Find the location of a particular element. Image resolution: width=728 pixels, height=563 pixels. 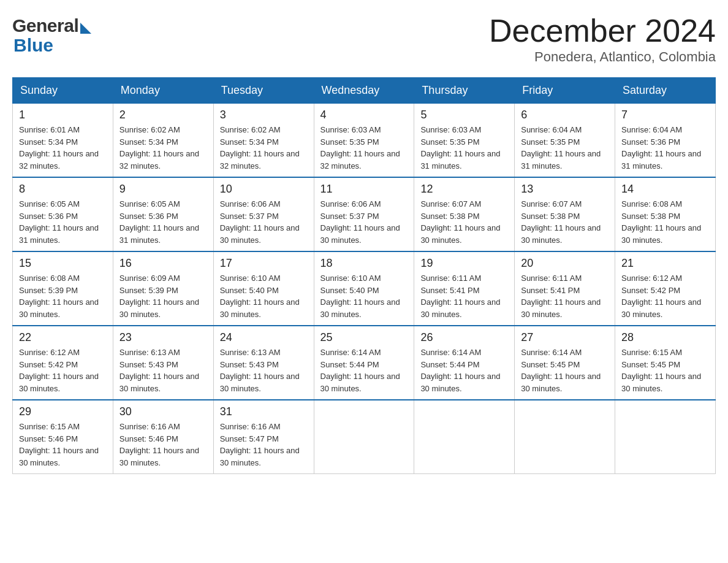

day-info: Sunrise: 6:12 AM Sunset: 5:42 PM Dayligh… is located at coordinates (63, 370).